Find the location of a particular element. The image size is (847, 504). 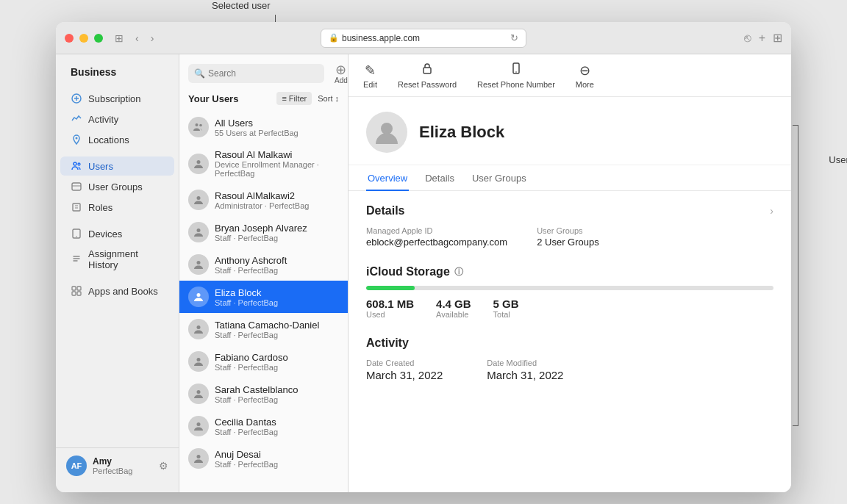

devices-label: Devices is located at coordinates (105, 234).